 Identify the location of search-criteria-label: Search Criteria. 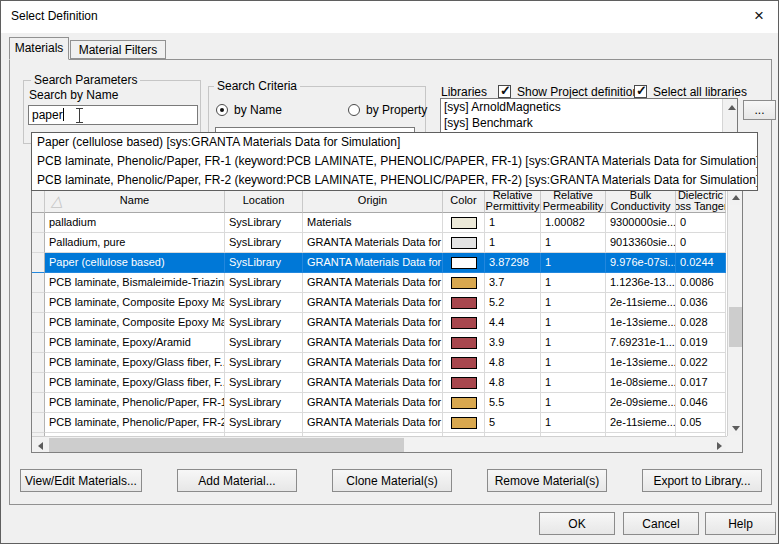
(257, 86).